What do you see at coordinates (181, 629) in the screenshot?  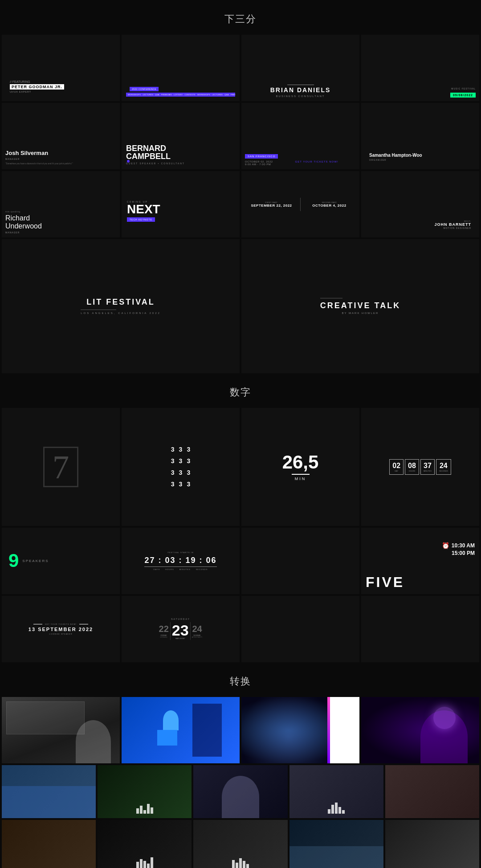 I see `card-day-23: SATURDAY 22 FRIDAY OPENING 23 MAIN EVENT…` at bounding box center [181, 629].